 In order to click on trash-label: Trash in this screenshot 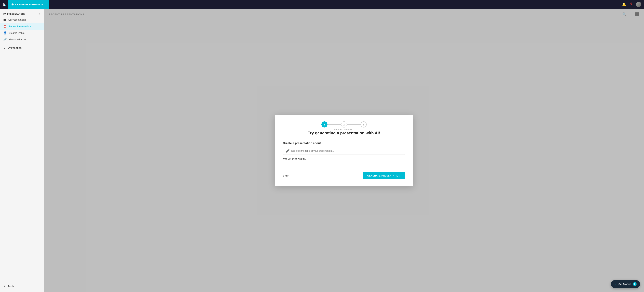, I will do `click(11, 286)`.